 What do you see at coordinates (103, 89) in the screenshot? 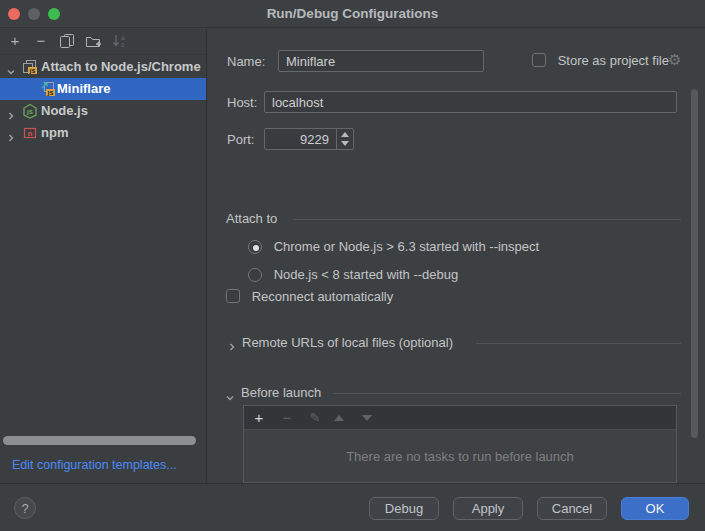
I see `tree-item-miniflare: JS Miniflare` at bounding box center [103, 89].